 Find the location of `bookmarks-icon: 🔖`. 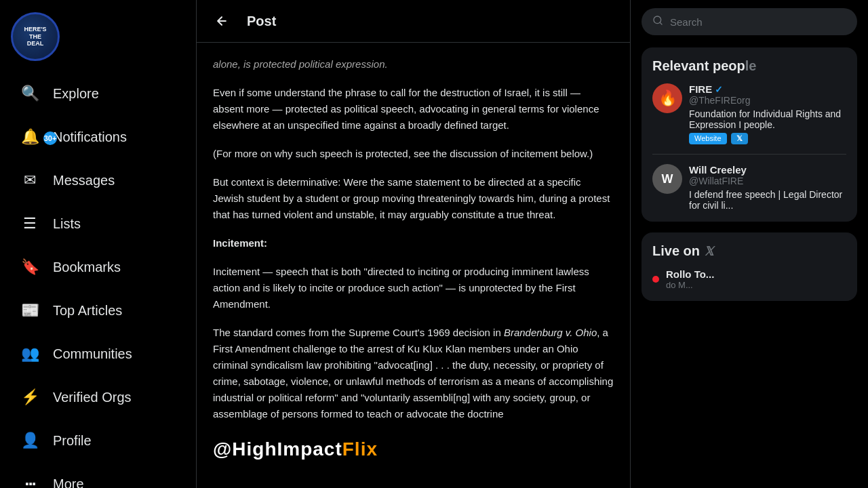

bookmarks-icon: 🔖 is located at coordinates (30, 267).